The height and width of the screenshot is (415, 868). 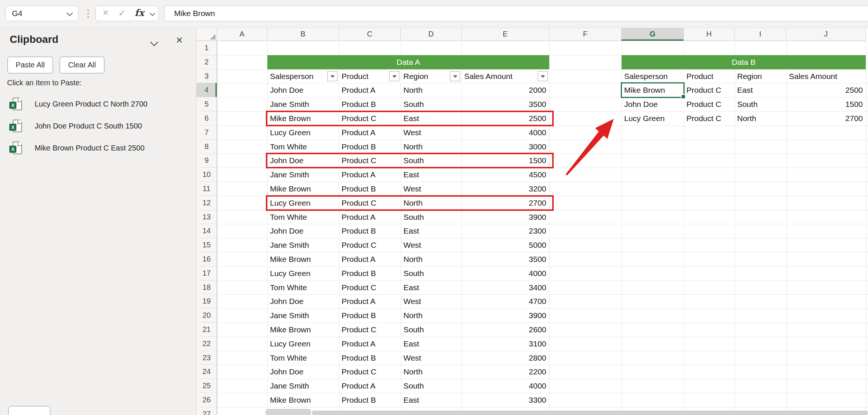 I want to click on column-header-G: G, so click(x=652, y=34).